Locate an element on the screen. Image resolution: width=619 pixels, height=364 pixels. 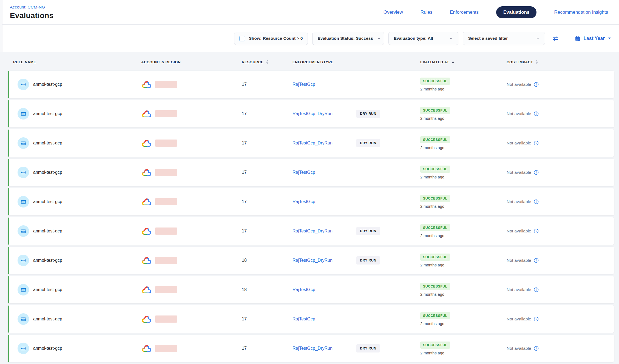
saved-filter-dropdown: Select a saved filter is located at coordinates (504, 38).